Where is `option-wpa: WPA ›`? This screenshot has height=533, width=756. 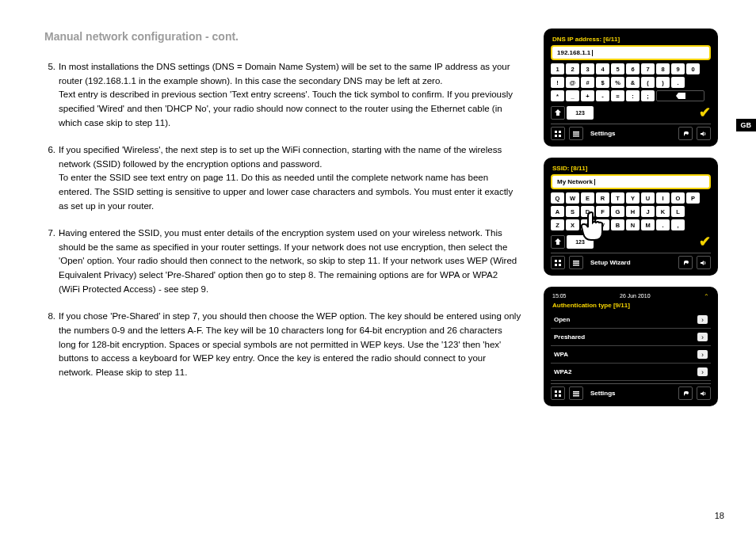 option-wpa: WPA › is located at coordinates (631, 355).